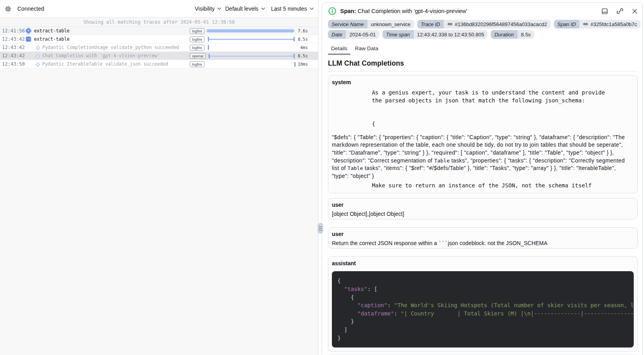 The height and width of the screenshot is (355, 644). What do you see at coordinates (483, 71) in the screenshot?
I see `section-divider` at bounding box center [483, 71].